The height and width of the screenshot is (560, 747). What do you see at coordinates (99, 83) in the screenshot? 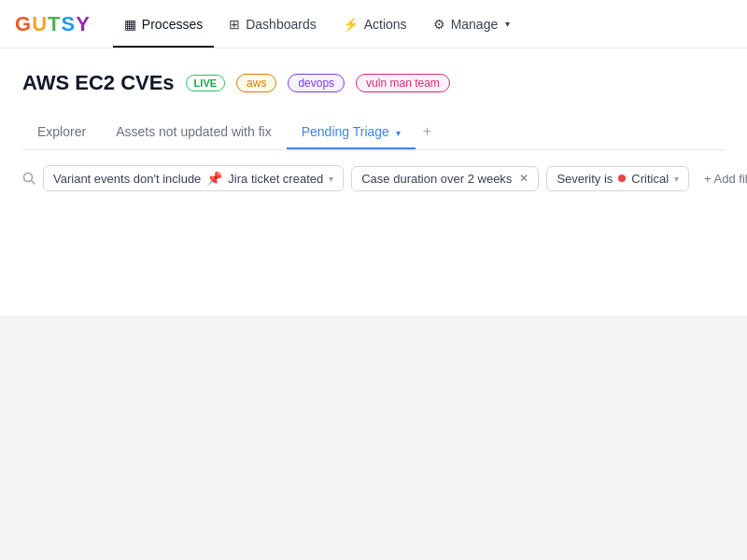
I see `page-title: AWS EC2 CVEs` at bounding box center [99, 83].